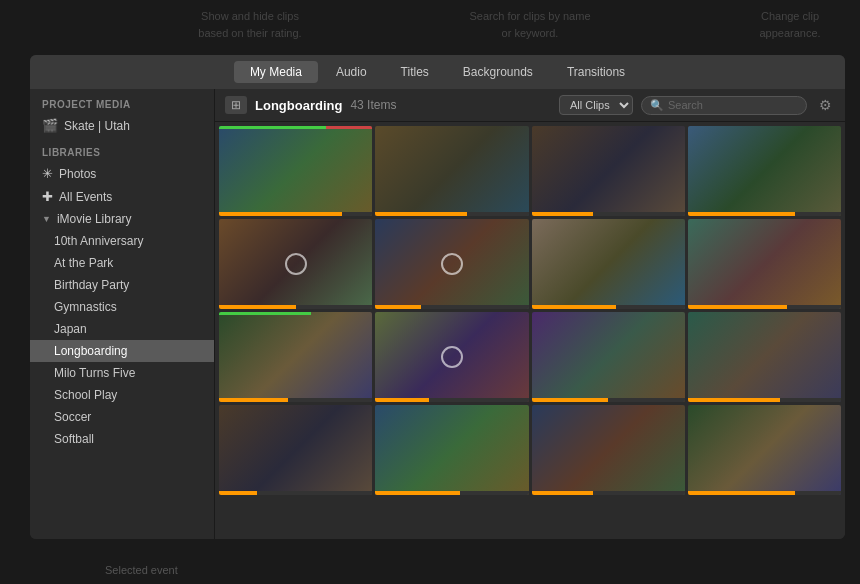 This screenshot has height=584, width=860. Describe the element at coordinates (276, 72) in the screenshot. I see `tab-my-media: My Media` at that location.